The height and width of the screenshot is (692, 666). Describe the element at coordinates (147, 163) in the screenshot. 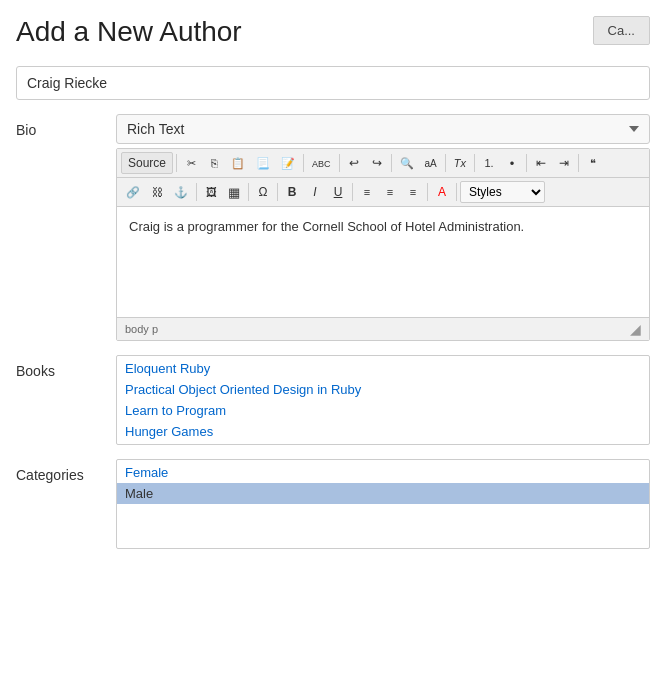

I see `source-button: Source` at that location.